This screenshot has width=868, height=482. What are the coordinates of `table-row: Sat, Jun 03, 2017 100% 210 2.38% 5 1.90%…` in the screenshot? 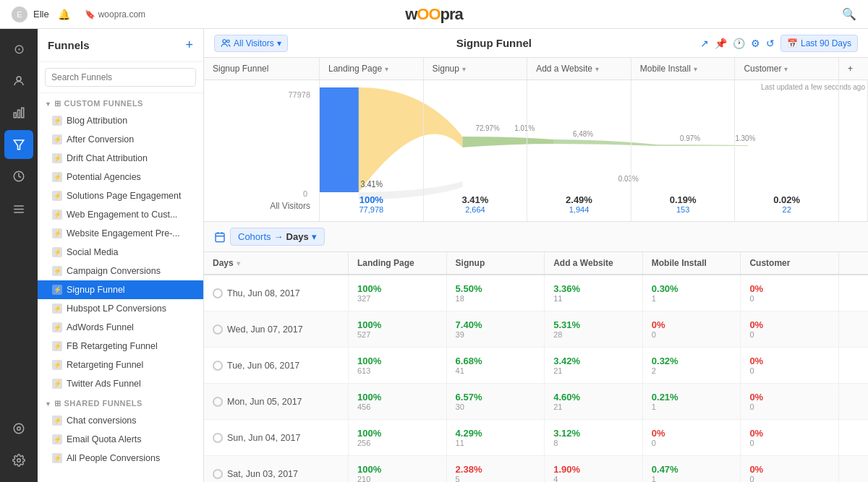 It's located at (536, 469).